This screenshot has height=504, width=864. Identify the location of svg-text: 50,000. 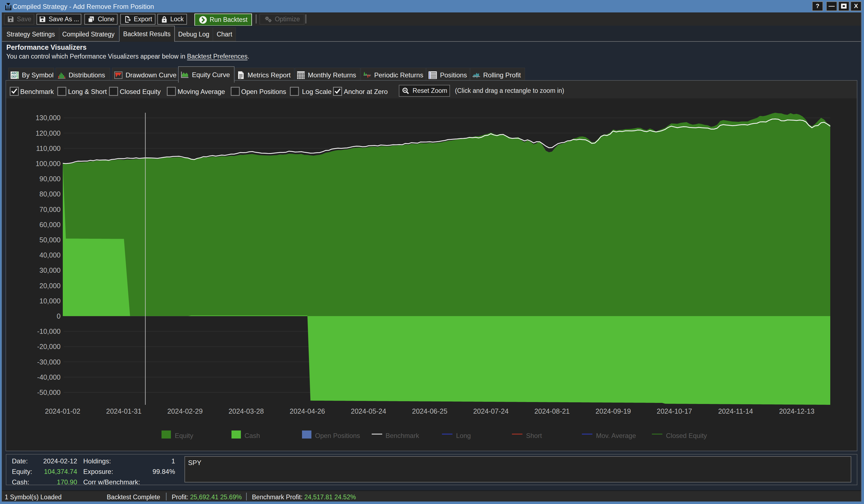
(50, 240).